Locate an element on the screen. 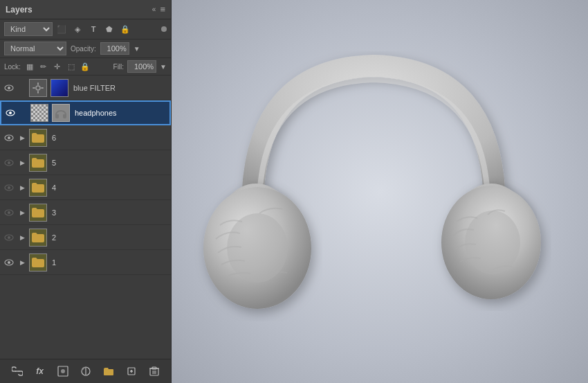 Image resolution: width=588 pixels, height=383 pixels. layer-visibility-headphones is located at coordinates (10, 113).